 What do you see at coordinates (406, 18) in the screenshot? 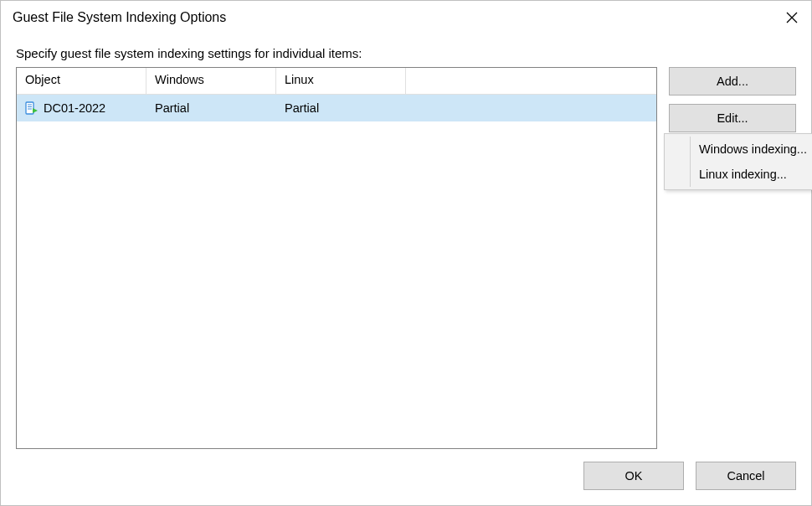
I see `titlebar: Guest File System Indexing Options` at bounding box center [406, 18].